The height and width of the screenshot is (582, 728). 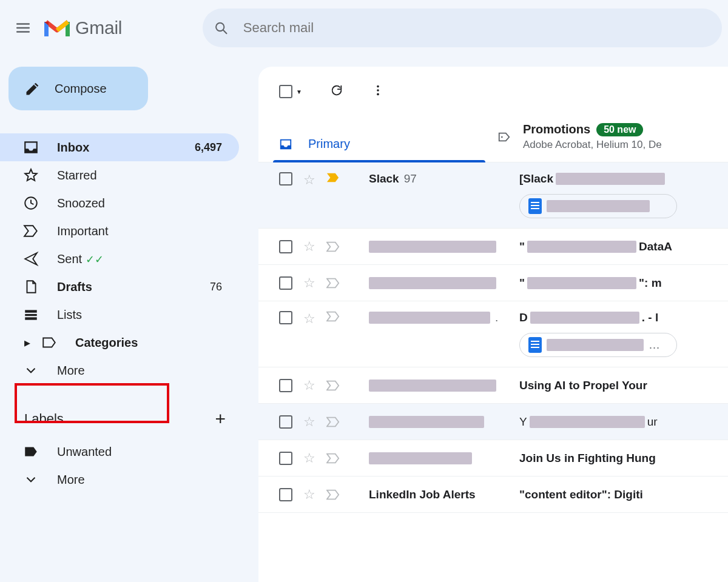 I want to click on inbox-icon, so click(x=31, y=147).